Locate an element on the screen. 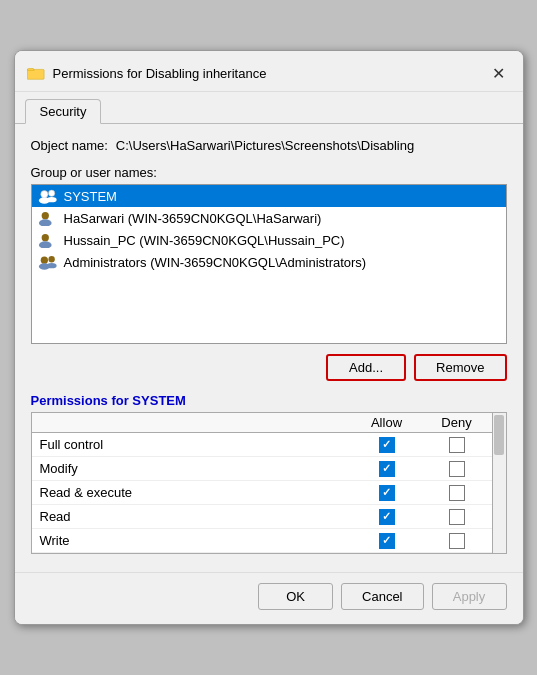  perm-name-modify: Modify is located at coordinates (192, 468).